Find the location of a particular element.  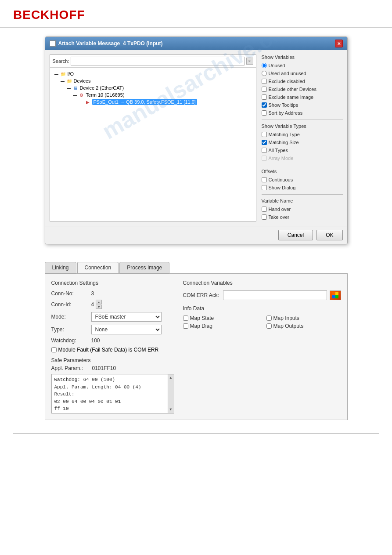

radio-unused: Unused is located at coordinates (302, 65).